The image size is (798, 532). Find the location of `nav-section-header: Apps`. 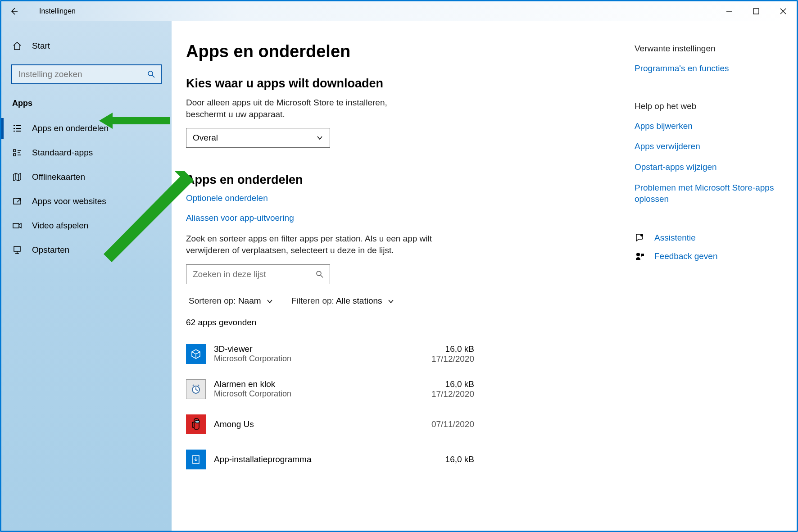

nav-section-header: Apps is located at coordinates (86, 105).